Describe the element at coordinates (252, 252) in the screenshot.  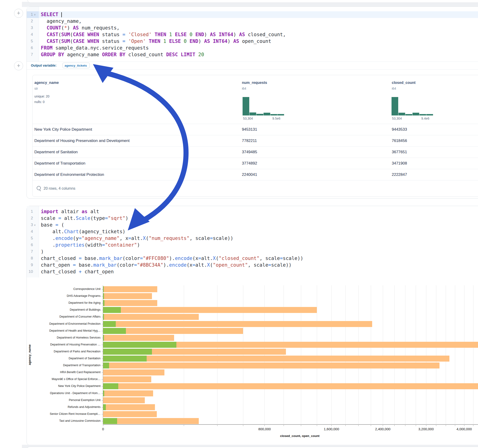
I see `code-line: 7)` at that location.